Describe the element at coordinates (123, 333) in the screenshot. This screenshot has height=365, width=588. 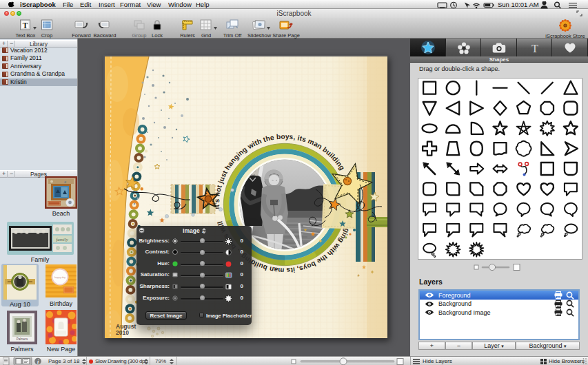
I see `svg-text: 2010` at that location.